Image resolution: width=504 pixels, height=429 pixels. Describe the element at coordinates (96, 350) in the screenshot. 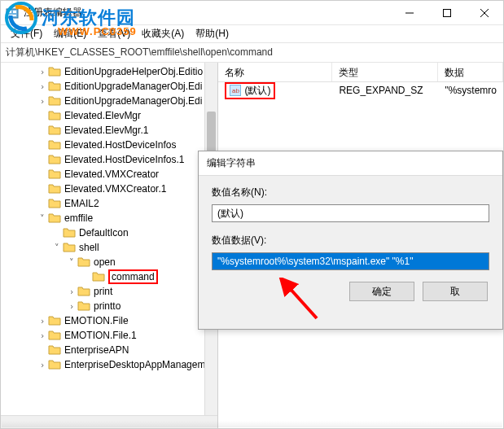

I see `tree-item-label: EnterpriseAPN` at that location.